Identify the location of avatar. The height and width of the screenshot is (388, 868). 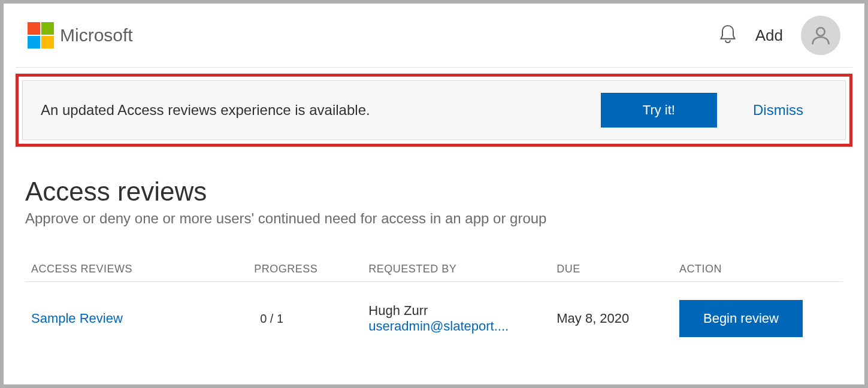
(821, 35).